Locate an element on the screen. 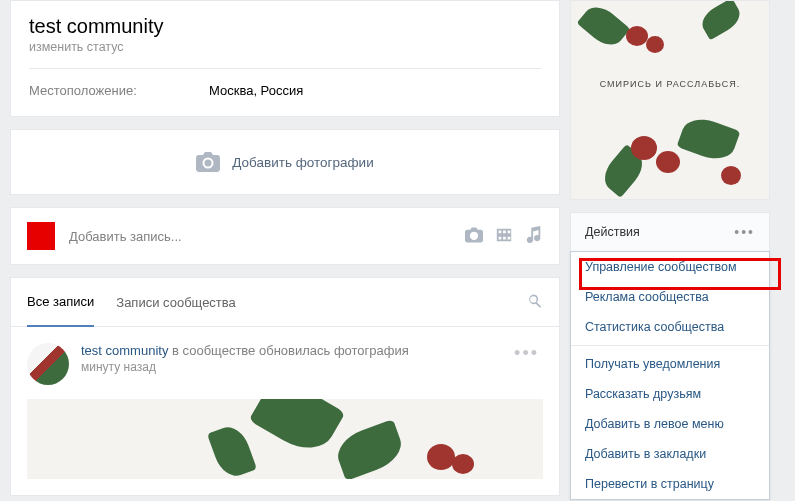  post-composer: Добавить запись... is located at coordinates (285, 236).